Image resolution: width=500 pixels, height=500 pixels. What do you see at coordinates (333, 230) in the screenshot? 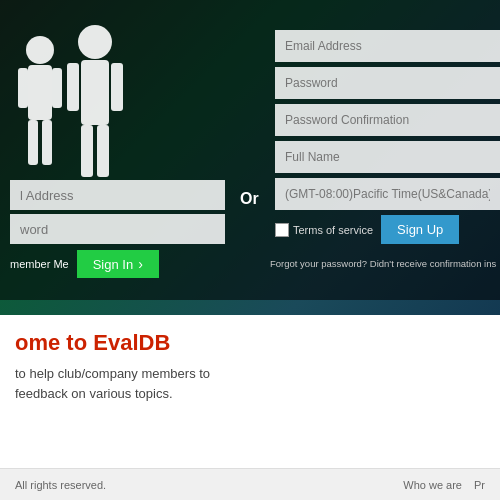
I see `terms-text: Terms of service` at bounding box center [333, 230].